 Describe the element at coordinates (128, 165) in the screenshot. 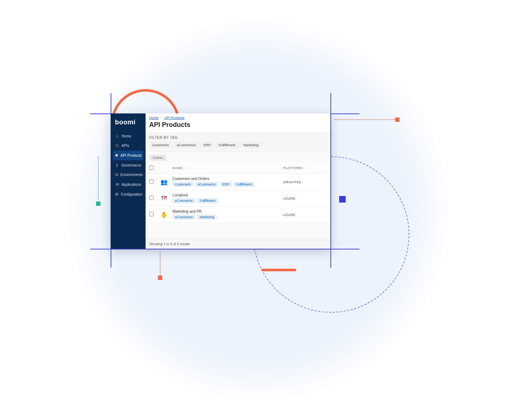

I see `sidebar-item-governance: ⫿Governance` at that location.